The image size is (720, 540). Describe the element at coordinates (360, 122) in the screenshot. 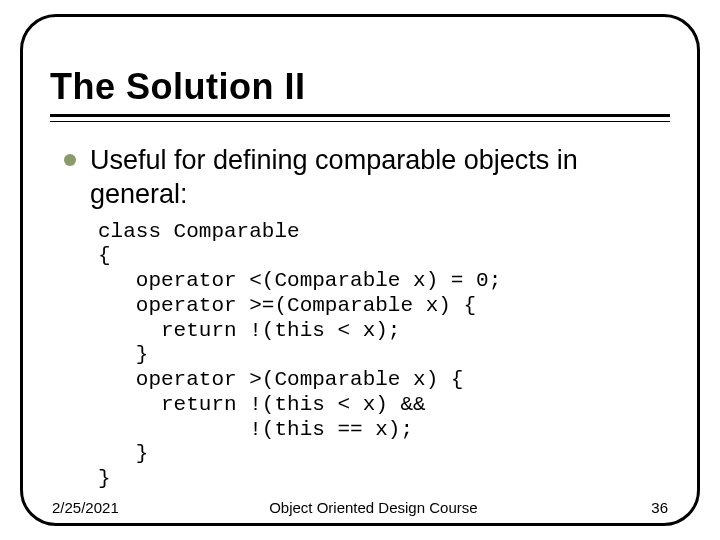

I see `title-rule-thin` at that location.